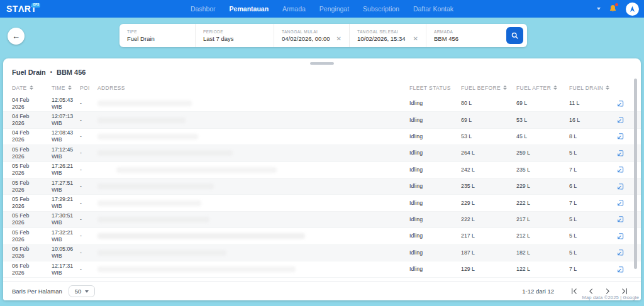 Image resolution: width=644 pixels, height=306 pixels. Describe the element at coordinates (65, 88) in the screenshot. I see `column-header-time: TIME` at that location.